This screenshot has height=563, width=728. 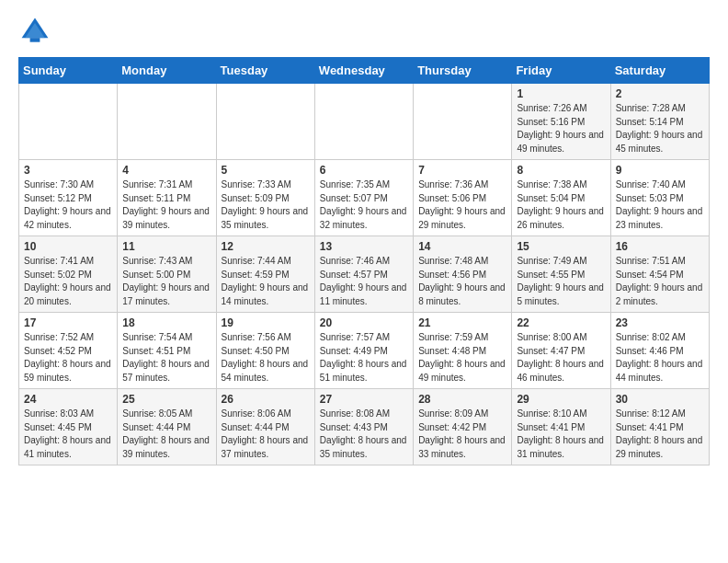 I want to click on week-row-2: 3Sunrise: 7:30 AM Sunset: 5:12 PM Daylig…, so click(x=364, y=199).